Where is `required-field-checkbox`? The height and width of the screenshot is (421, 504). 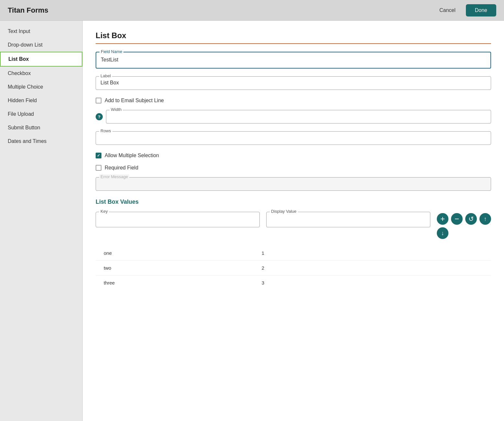 required-field-checkbox is located at coordinates (99, 168).